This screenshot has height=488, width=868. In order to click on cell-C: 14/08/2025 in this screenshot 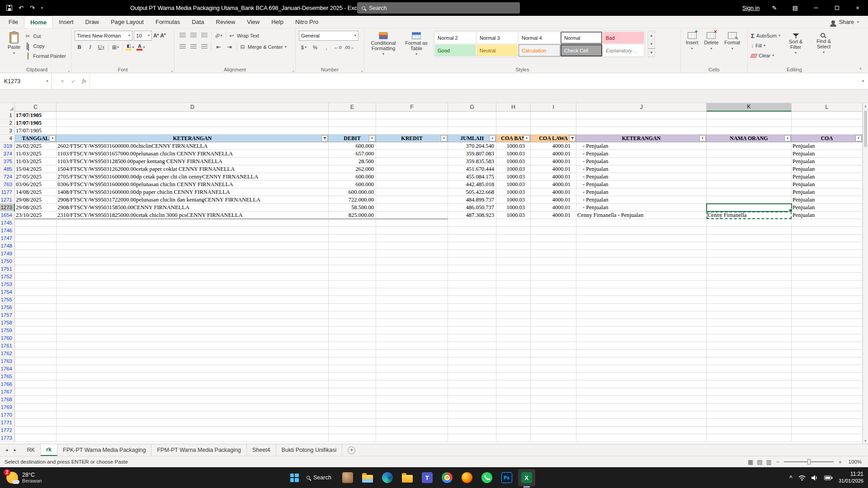, I will do `click(36, 192)`.